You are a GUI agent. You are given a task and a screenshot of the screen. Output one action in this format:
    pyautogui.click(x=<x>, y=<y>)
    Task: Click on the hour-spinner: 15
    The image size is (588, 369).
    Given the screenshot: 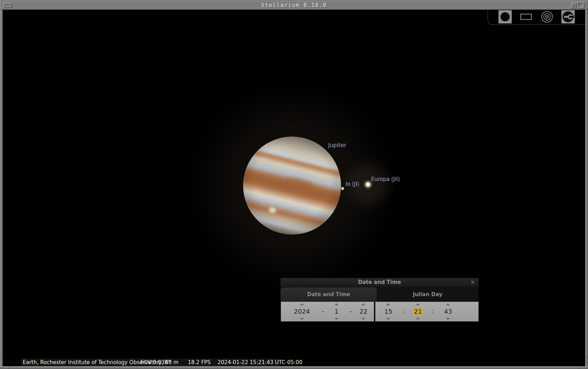 What is the action you would take?
    pyautogui.click(x=388, y=312)
    